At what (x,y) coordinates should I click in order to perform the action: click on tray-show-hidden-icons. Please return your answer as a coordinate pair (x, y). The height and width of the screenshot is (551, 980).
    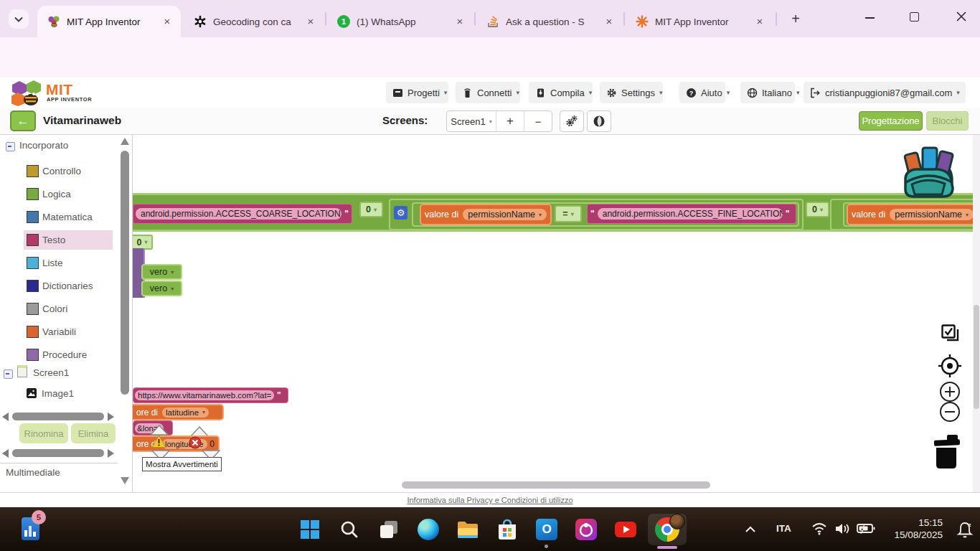
    Looking at the image, I should click on (750, 530).